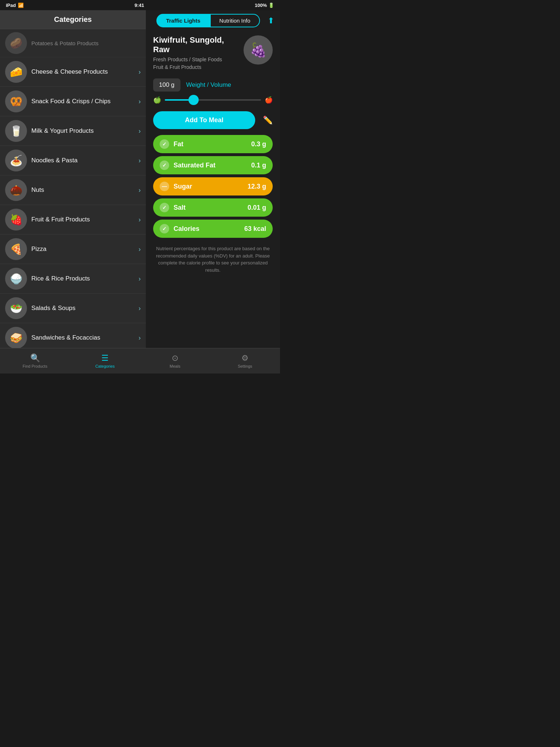 The height and width of the screenshot is (747, 560). Describe the element at coordinates (16, 43) in the screenshot. I see `category-image-potatoes: 🥔` at that location.